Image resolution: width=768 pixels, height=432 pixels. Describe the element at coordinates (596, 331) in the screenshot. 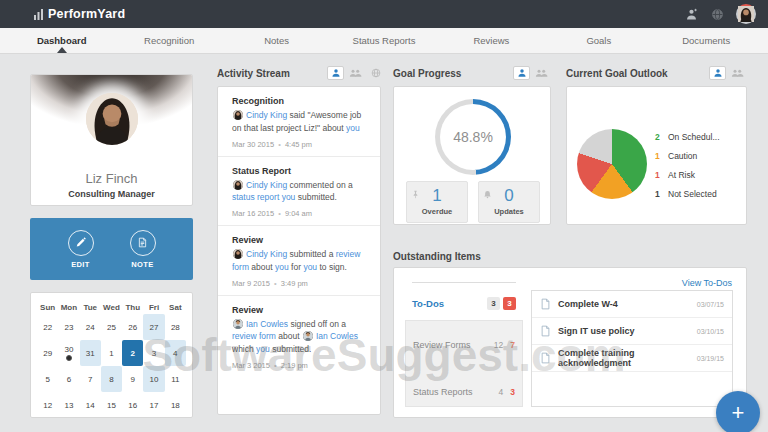

I see `todo-label: Sign IT use policy` at that location.